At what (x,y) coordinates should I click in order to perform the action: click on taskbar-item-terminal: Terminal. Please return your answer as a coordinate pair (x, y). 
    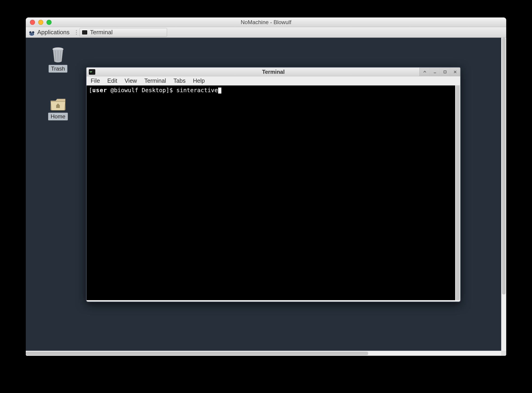
    Looking at the image, I should click on (123, 32).